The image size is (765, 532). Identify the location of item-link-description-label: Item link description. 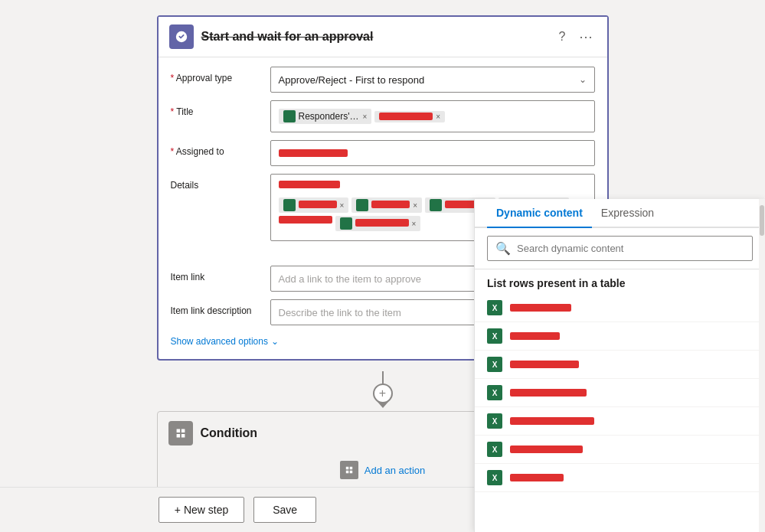
(221, 308).